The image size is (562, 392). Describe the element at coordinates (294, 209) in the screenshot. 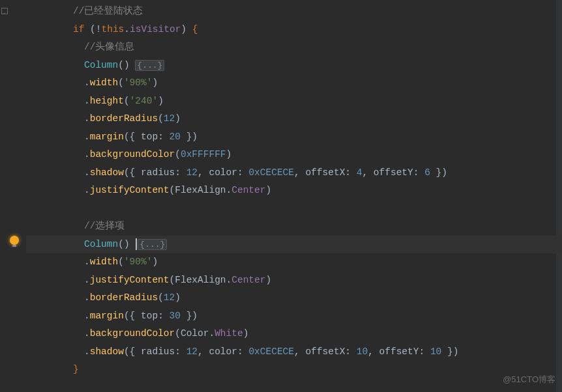

I see `code-line` at that location.